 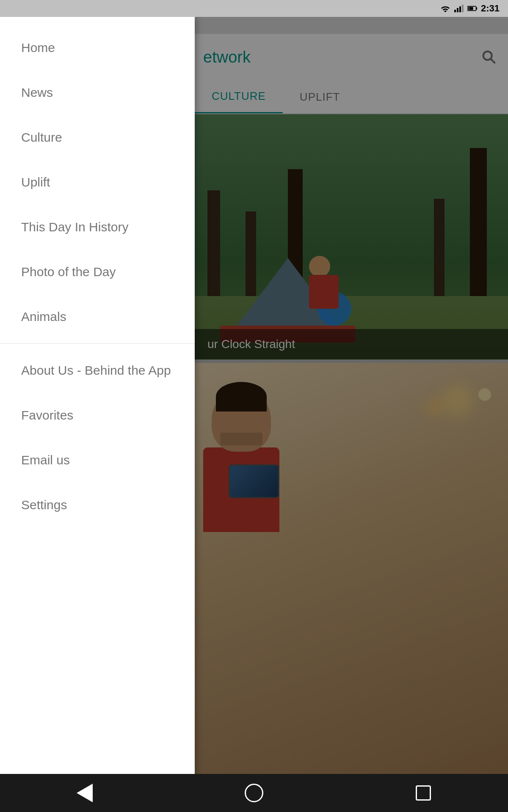 I want to click on drawer-item-this-day-in-history: This Day In History, so click(x=97, y=227).